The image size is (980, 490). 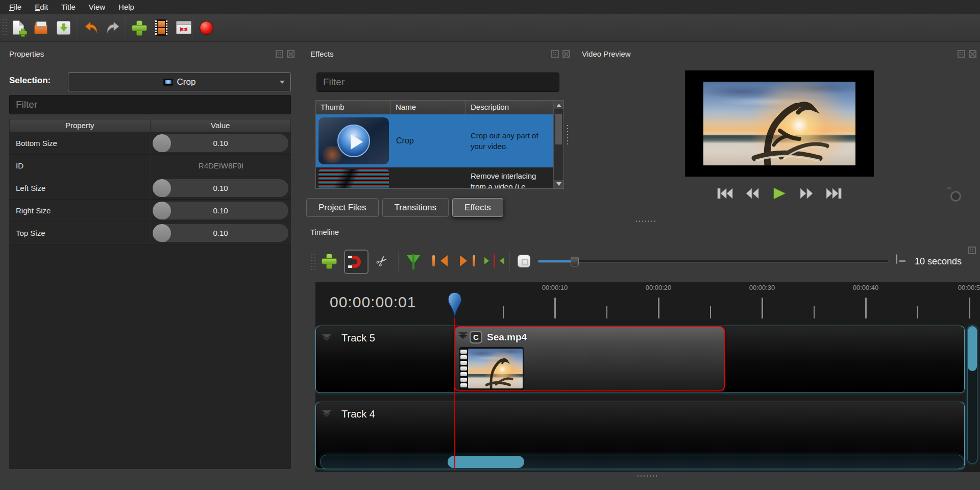 I want to click on timeline-vertical-scrollbar, so click(x=972, y=395).